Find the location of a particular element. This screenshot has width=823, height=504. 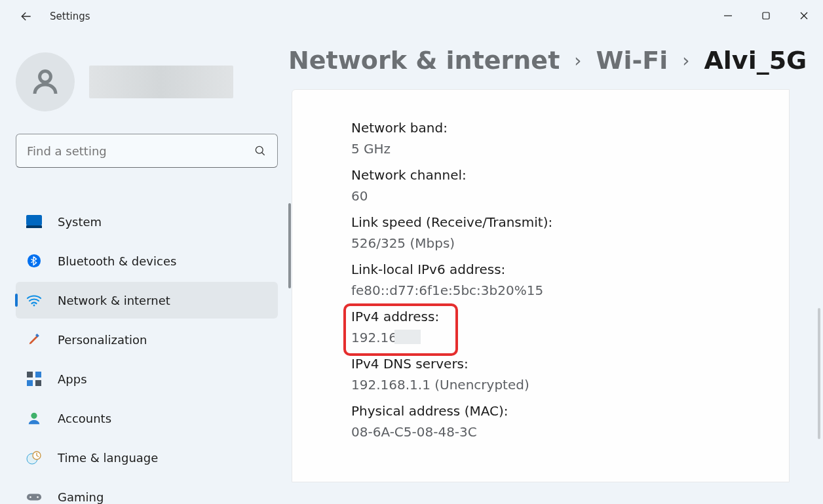

property-value: 08-6A-C5-08-48-3C is located at coordinates (570, 432).